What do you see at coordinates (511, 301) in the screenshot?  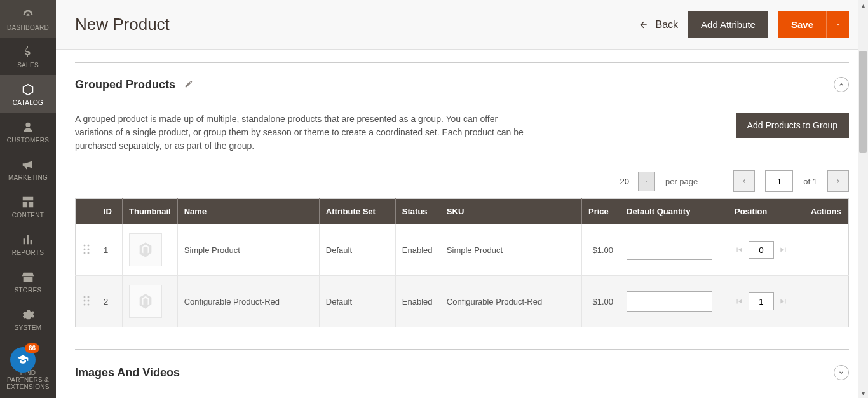 I see `cell-sku: Configurable Product-Red` at bounding box center [511, 301].